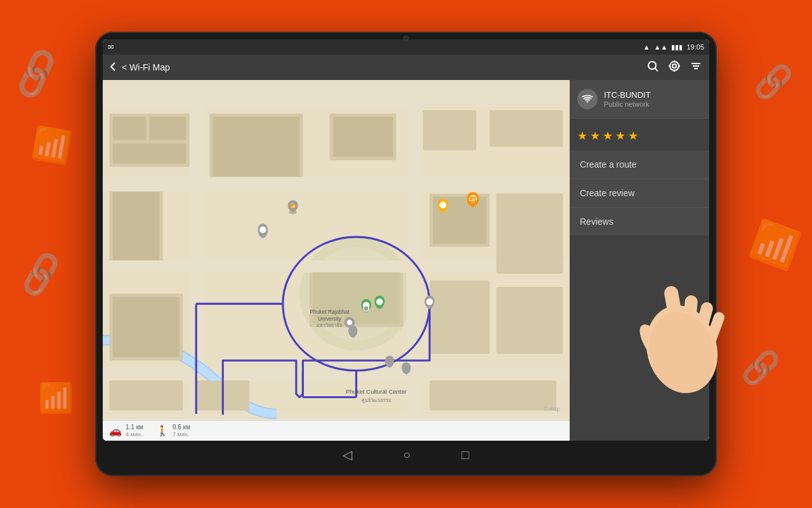  I want to click on car-icon: 🚗, so click(115, 431).